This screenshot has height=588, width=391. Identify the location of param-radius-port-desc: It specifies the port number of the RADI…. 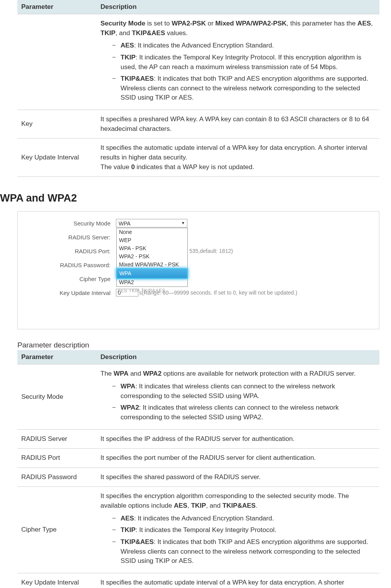
(238, 458).